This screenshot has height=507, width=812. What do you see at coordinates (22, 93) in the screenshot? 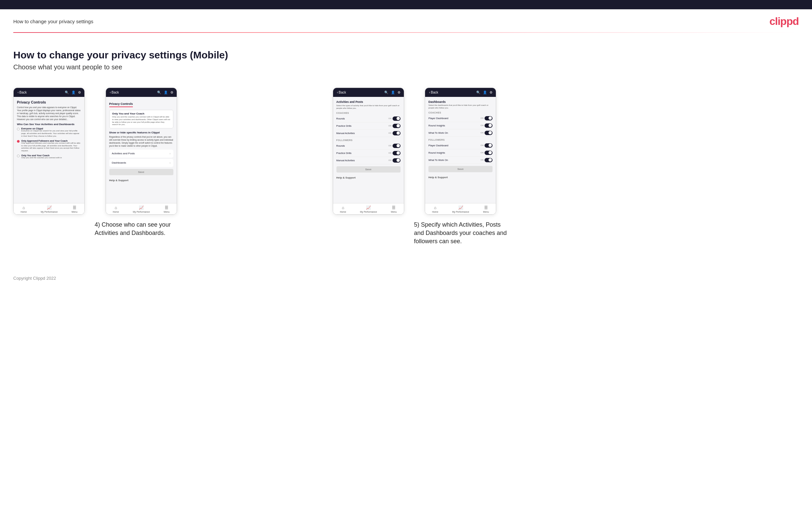
I see `back-button-1: ‹ Back` at bounding box center [22, 93].